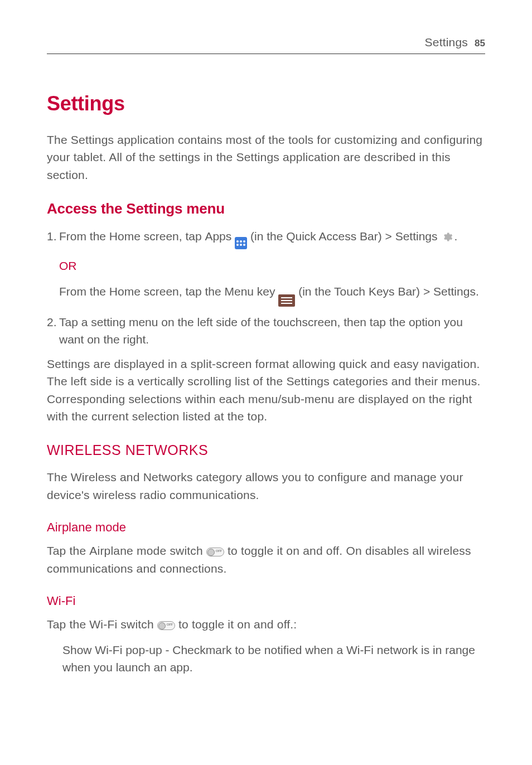 This screenshot has width=532, height=765. I want to click on airplane-paragraph: Tap the Airplane mode switch to toggle i…, so click(266, 560).